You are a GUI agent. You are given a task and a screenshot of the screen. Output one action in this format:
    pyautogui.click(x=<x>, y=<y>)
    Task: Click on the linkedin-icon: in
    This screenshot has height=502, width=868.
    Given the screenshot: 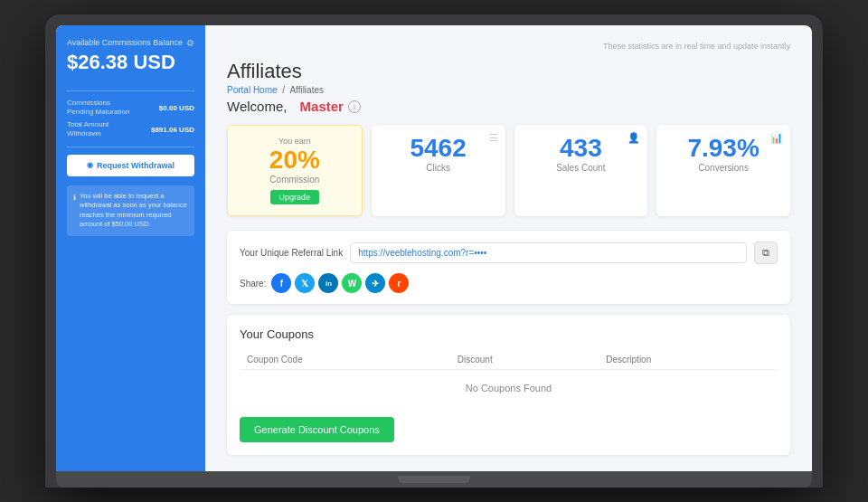 What is the action you would take?
    pyautogui.click(x=328, y=283)
    